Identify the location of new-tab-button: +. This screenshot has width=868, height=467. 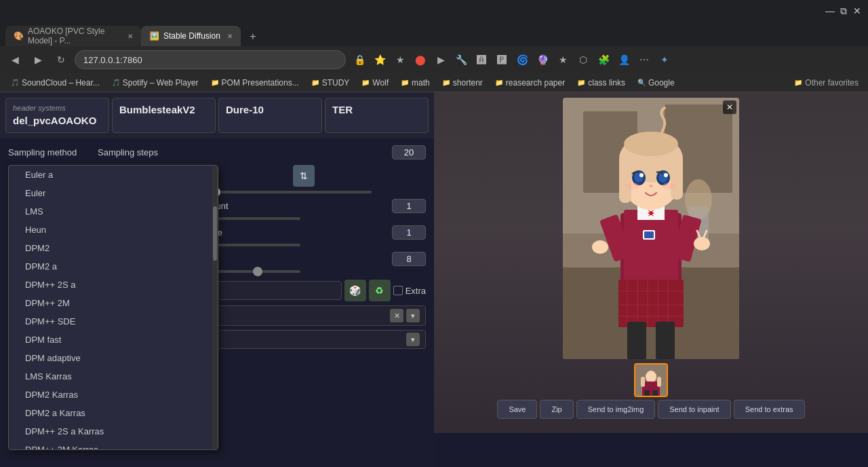
(253, 37).